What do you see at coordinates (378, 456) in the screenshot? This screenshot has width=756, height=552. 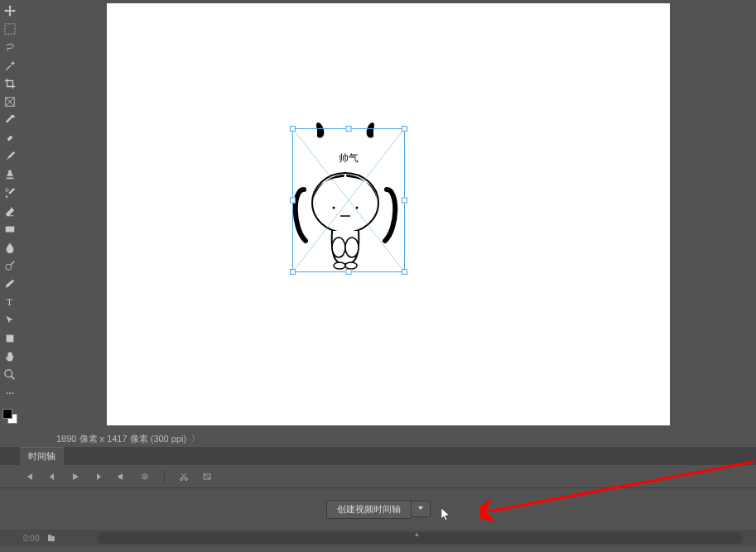 I see `timeline-tabs: 时间轴` at bounding box center [378, 456].